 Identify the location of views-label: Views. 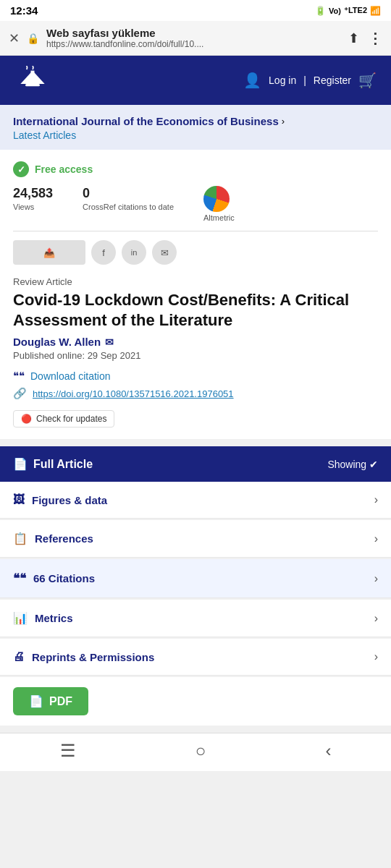
(33, 207).